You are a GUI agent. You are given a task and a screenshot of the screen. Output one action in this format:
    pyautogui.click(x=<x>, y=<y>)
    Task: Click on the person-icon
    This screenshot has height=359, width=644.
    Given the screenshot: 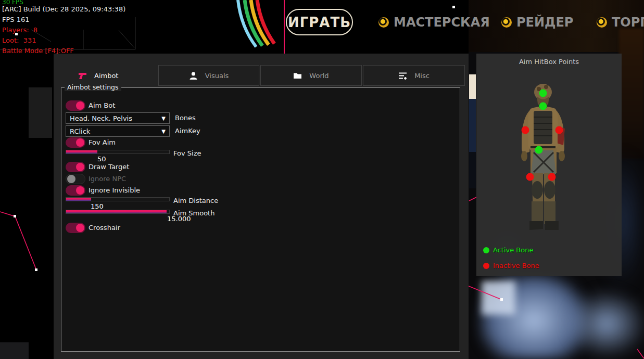 What is the action you would take?
    pyautogui.click(x=194, y=76)
    